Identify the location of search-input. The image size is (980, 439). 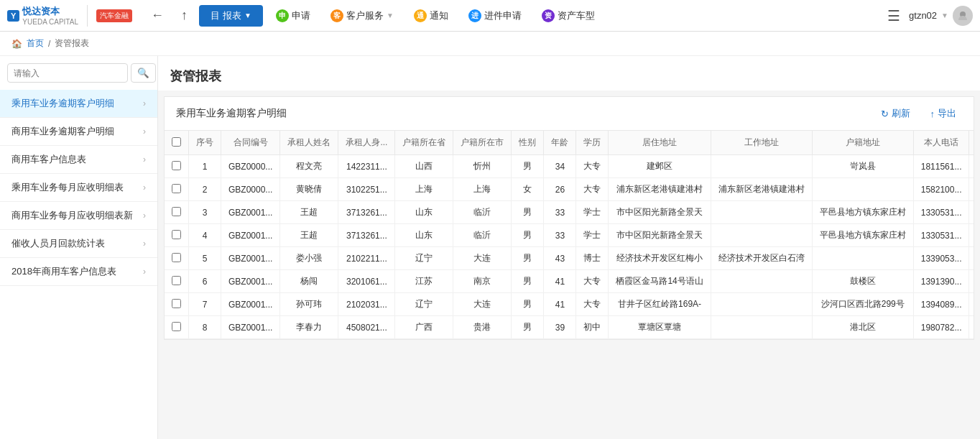
(68, 73).